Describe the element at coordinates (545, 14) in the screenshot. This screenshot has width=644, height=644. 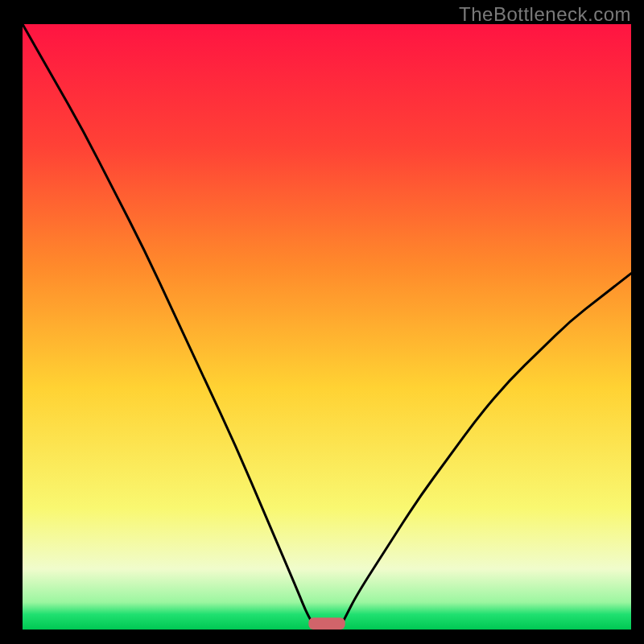
I see `watermark-label: TheBottleneck.com` at that location.